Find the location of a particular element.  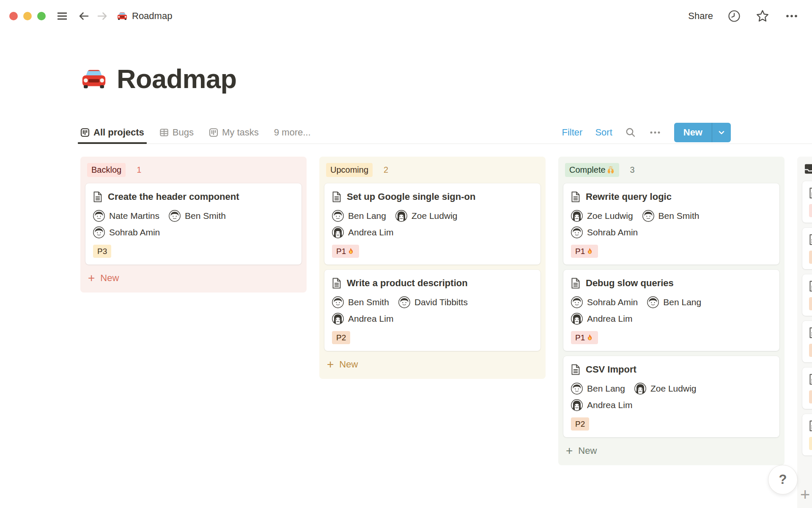

chevron-down-icon is located at coordinates (721, 133).